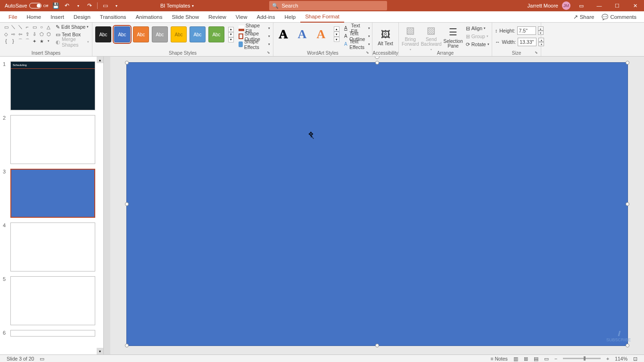  What do you see at coordinates (41, 34) in the screenshot?
I see `shape-pentagon-icon: ⬠` at bounding box center [41, 34].